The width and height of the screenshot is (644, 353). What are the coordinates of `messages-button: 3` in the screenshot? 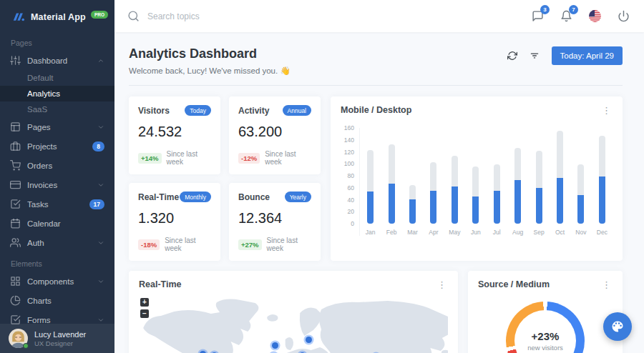 It's located at (538, 16).